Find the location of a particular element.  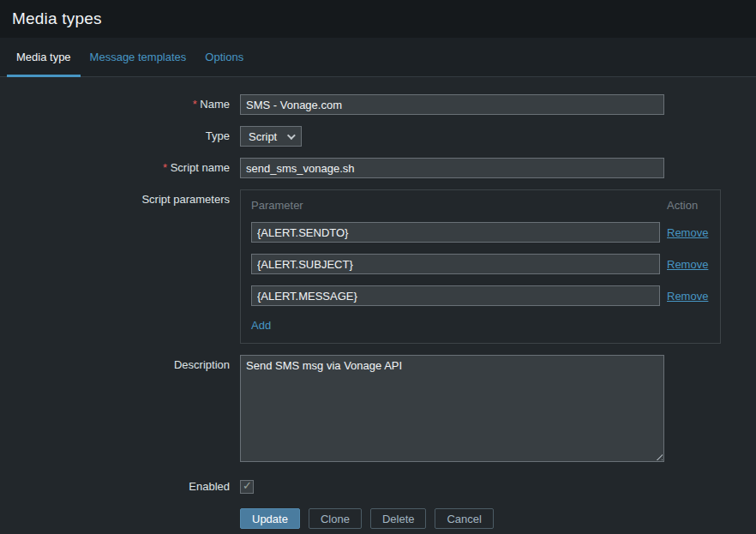

cancel-button: Cancel is located at coordinates (464, 519).